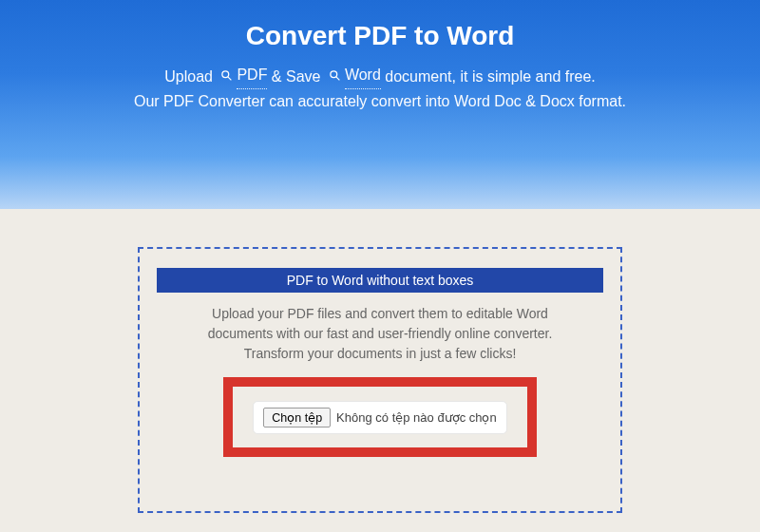 This screenshot has height=532, width=760. What do you see at coordinates (490, 76) in the screenshot?
I see `hero-text-suffix: document, it is simple and free.` at bounding box center [490, 76].